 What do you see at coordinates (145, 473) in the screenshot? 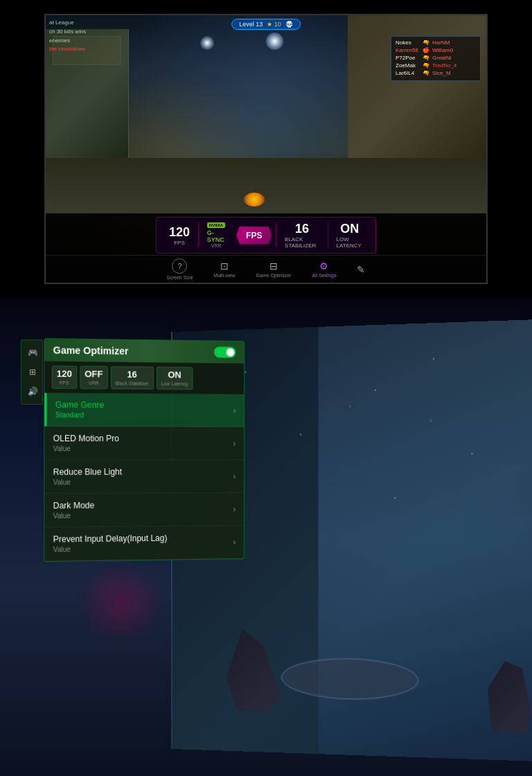
I see `menu-item-reduce-blue-light-title: Reduce Blue Light` at bounding box center [145, 473].